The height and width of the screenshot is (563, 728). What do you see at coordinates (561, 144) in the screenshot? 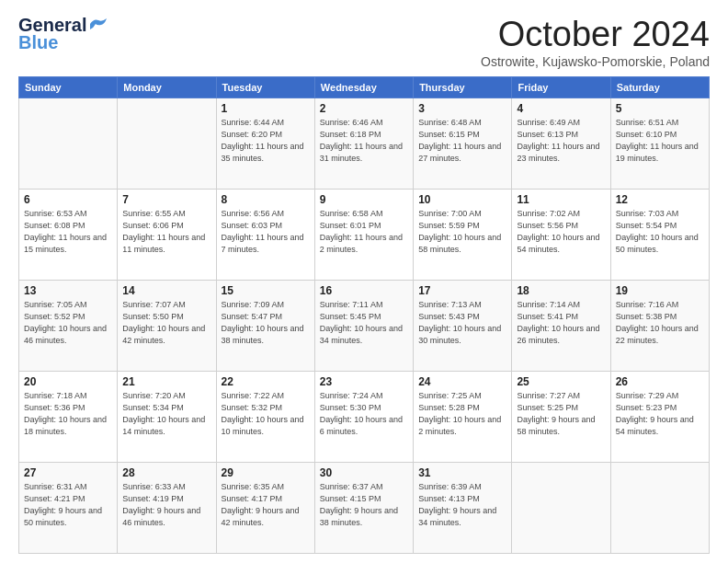
I see `table-row: 4Sunrise: 6:49 AMSunset: 6:13 PMDaylight…` at bounding box center [561, 144].